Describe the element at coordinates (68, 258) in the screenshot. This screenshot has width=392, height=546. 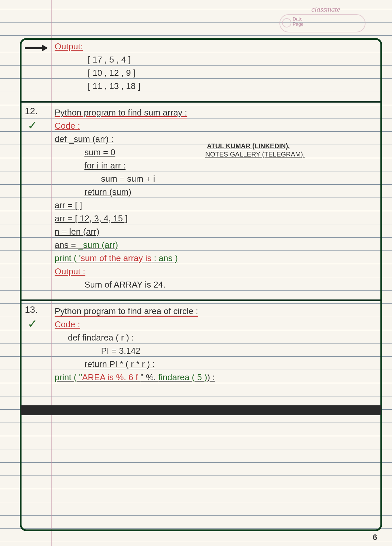
I see `q12-l10a: print ( '` at that location.